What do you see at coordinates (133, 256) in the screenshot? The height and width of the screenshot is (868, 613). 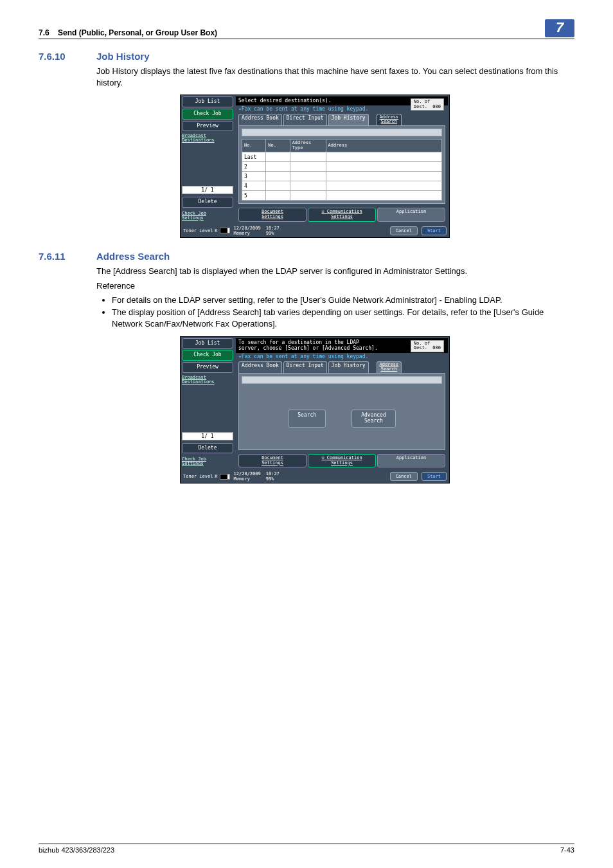 I see `sec2-title: Address Search` at bounding box center [133, 256].